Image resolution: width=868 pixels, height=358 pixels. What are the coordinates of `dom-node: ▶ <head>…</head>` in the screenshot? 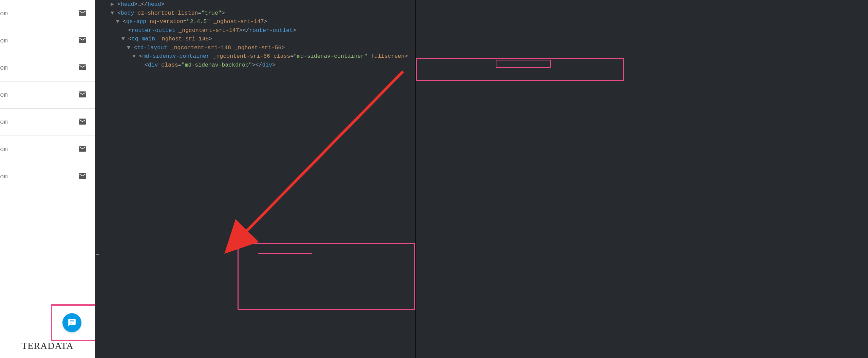 It's located at (255, 4).